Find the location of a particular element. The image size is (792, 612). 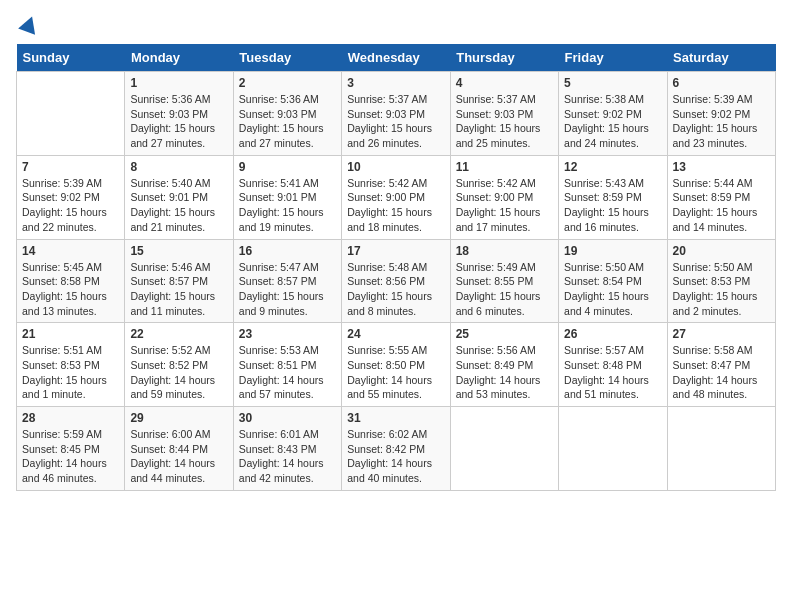

day-number: 22 is located at coordinates (178, 334).